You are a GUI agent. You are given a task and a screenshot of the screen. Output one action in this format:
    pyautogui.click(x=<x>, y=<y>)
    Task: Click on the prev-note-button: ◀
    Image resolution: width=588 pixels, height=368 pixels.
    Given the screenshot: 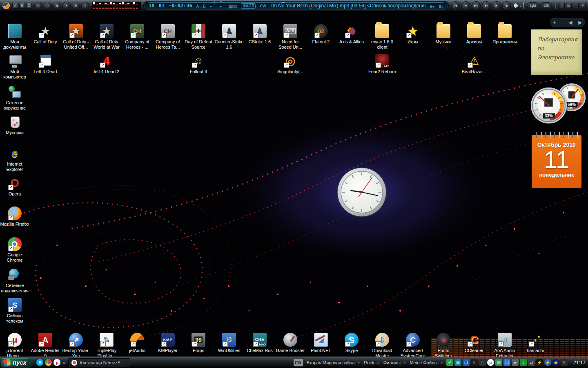 What is the action you would take?
    pyautogui.click(x=570, y=22)
    